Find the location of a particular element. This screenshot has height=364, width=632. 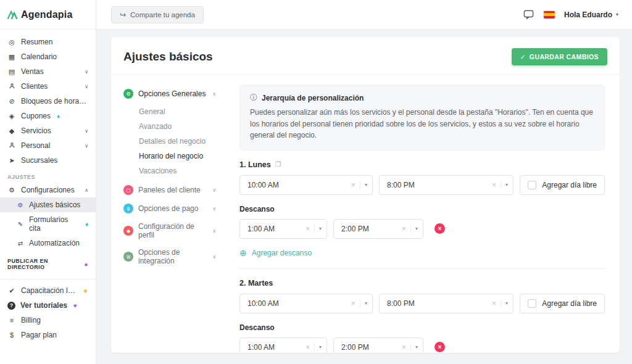

settings-nav-opciones-de-integracion: ⊞ Opciones de integración ∨ is located at coordinates (173, 257).